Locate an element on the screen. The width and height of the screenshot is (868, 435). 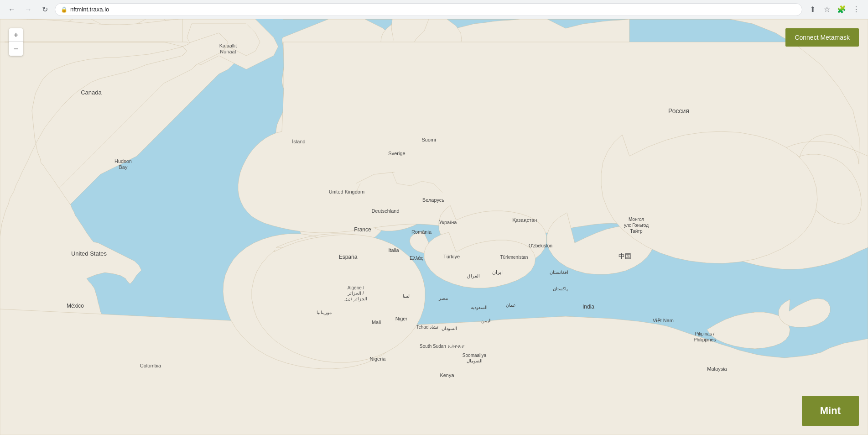
svg-text: Tchad تشاد is located at coordinates (427, 327).